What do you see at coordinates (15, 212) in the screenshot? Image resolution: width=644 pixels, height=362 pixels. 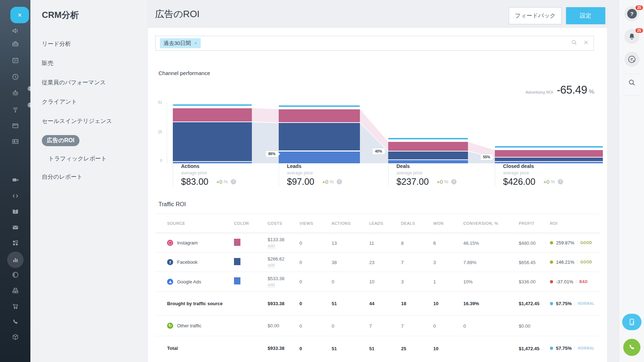 I see `rail-item-knowledge-base` at bounding box center [15, 212].